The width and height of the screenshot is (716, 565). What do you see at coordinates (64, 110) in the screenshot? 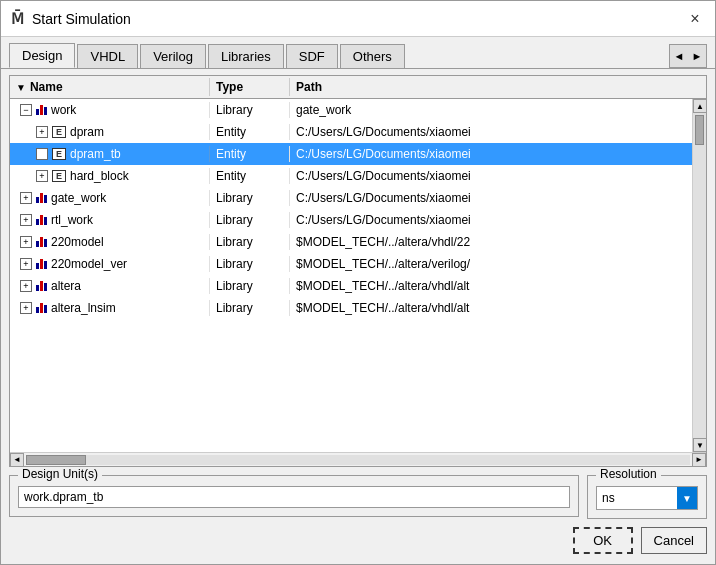
I see `row-name: work` at bounding box center [64, 110].